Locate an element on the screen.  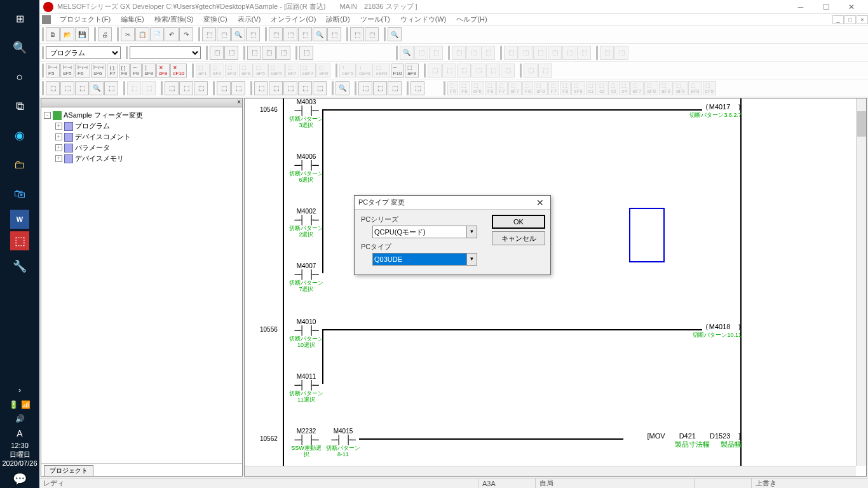
t3f: ⬚ is located at coordinates (508, 71).